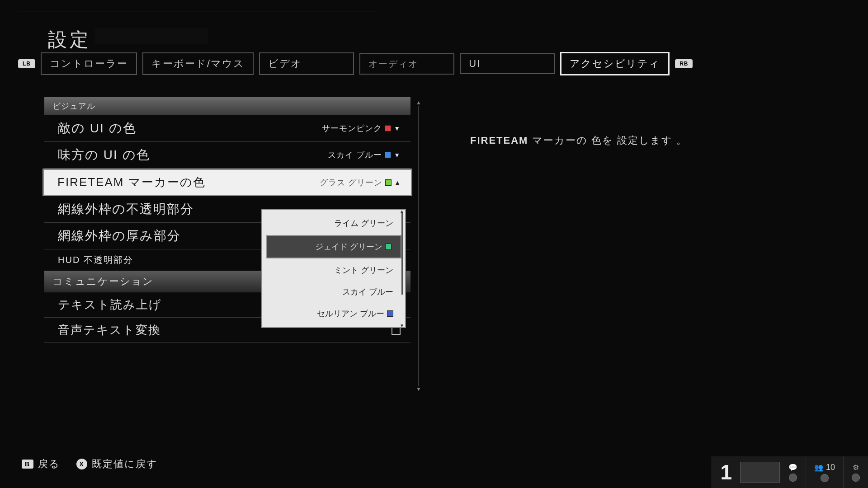 Image resolution: width=868 pixels, height=488 pixels. What do you see at coordinates (132, 183) in the screenshot?
I see `row-label: FIRETEAM マーカーの色` at bounding box center [132, 183].